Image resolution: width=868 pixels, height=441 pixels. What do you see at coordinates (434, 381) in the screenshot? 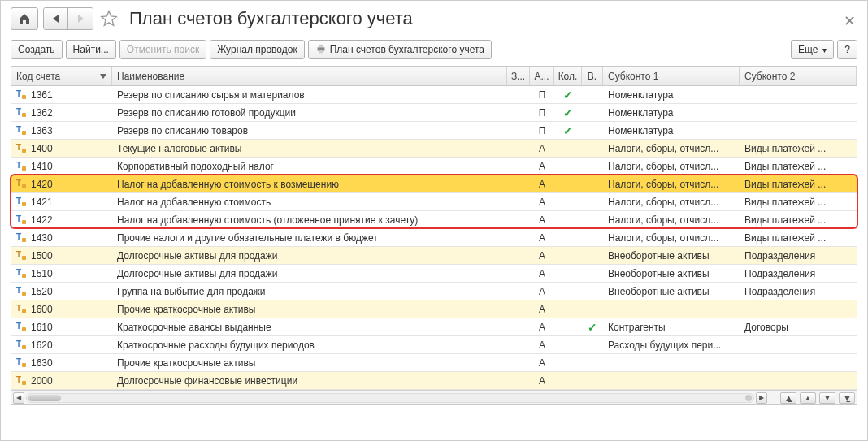
I see `table-row: 2000Долгосрочные финансовые инвестицииА` at bounding box center [434, 381].